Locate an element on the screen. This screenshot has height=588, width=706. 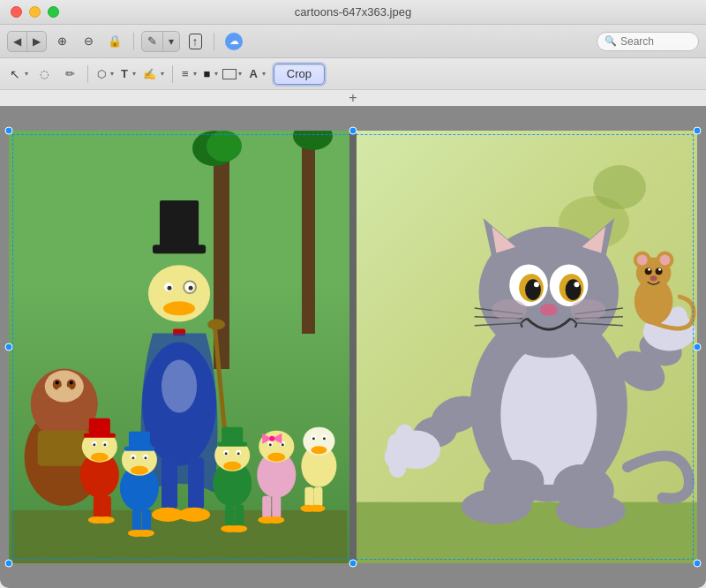
instant-alpha-icon: ◌ is located at coordinates (44, 74).